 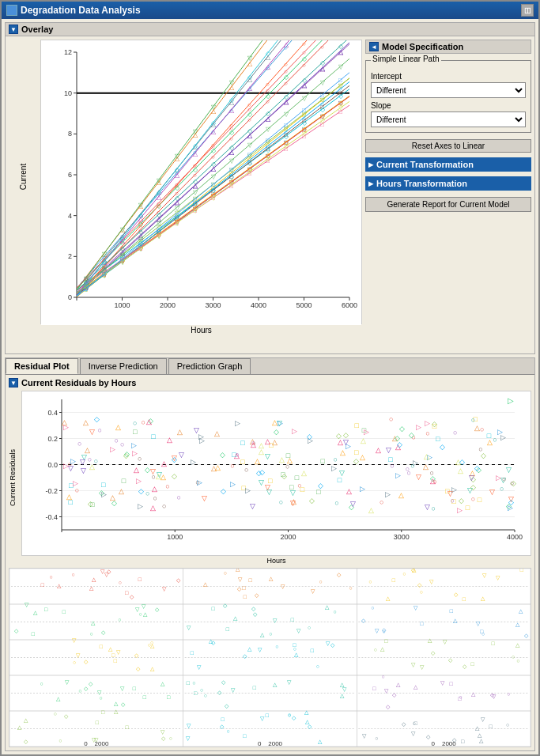 I want to click on restore-button: ◫, so click(x=527, y=10).